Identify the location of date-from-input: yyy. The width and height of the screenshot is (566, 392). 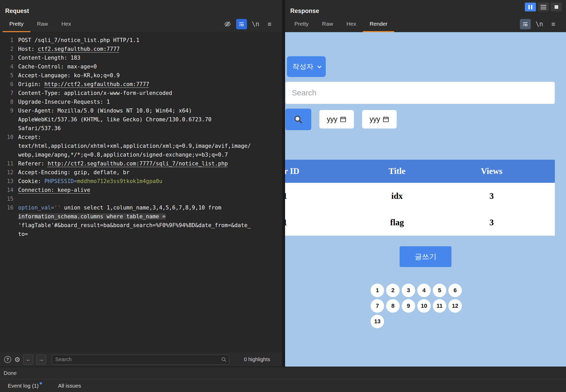
(337, 119).